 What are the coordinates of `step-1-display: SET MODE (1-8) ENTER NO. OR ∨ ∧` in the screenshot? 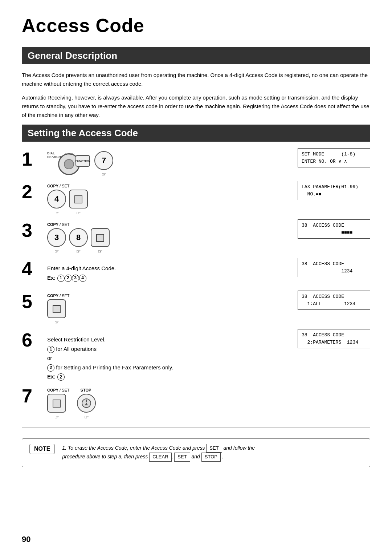 It's located at (319, 158).